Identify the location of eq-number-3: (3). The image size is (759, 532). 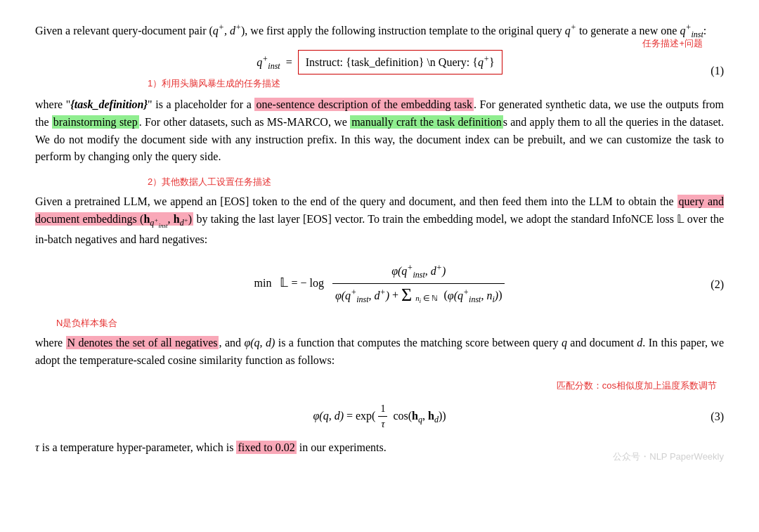
(717, 416).